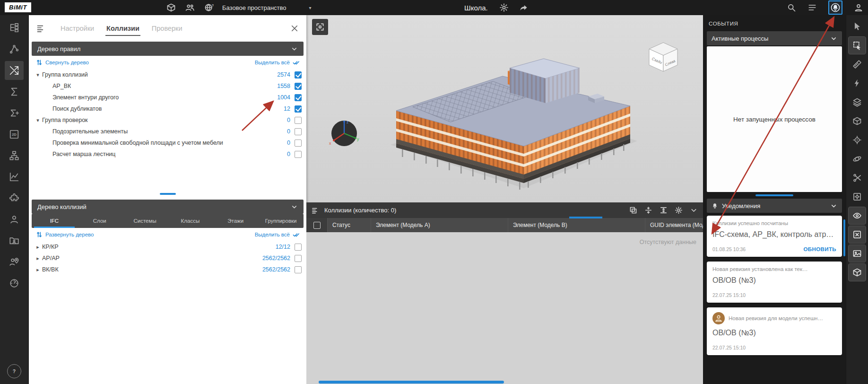 This screenshot has height=384, width=868. I want to click on user-icon, so click(859, 8).